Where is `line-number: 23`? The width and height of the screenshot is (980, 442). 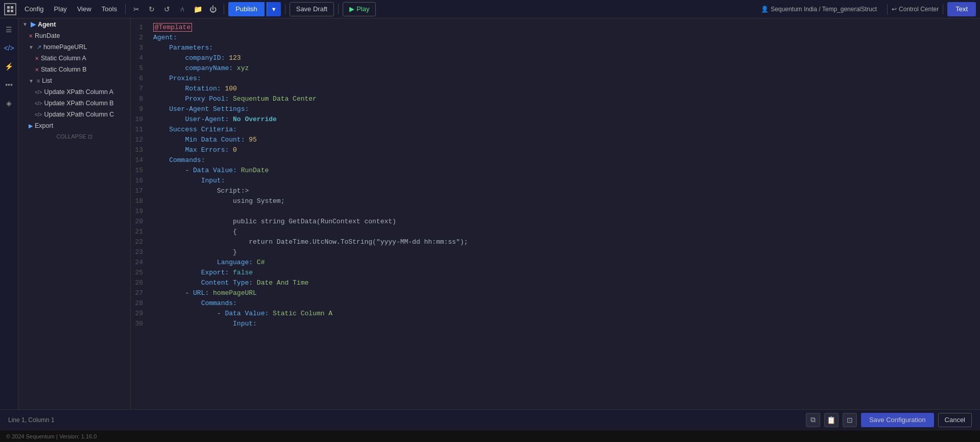 line-number: 23 is located at coordinates (141, 252).